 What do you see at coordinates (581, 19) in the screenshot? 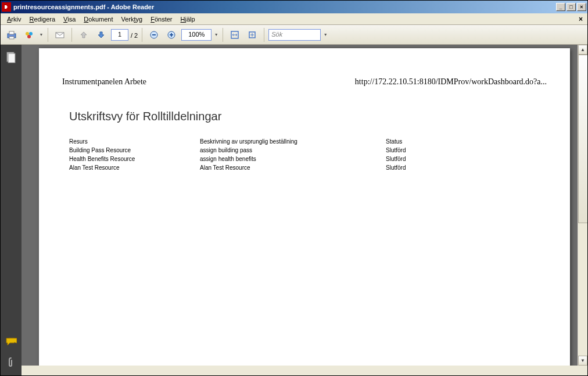
I see `menubar-close-icon: ×` at bounding box center [581, 19].